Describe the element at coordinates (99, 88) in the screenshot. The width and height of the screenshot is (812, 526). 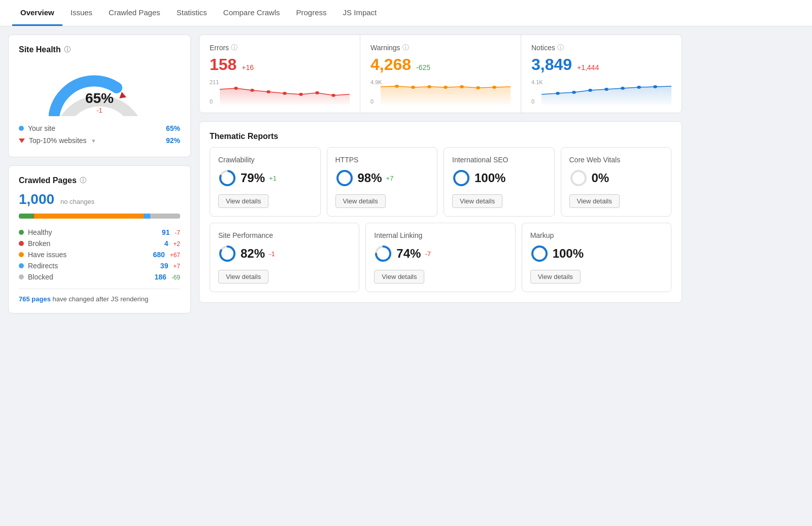
I see `gauge-wrap: 65% -1` at that location.